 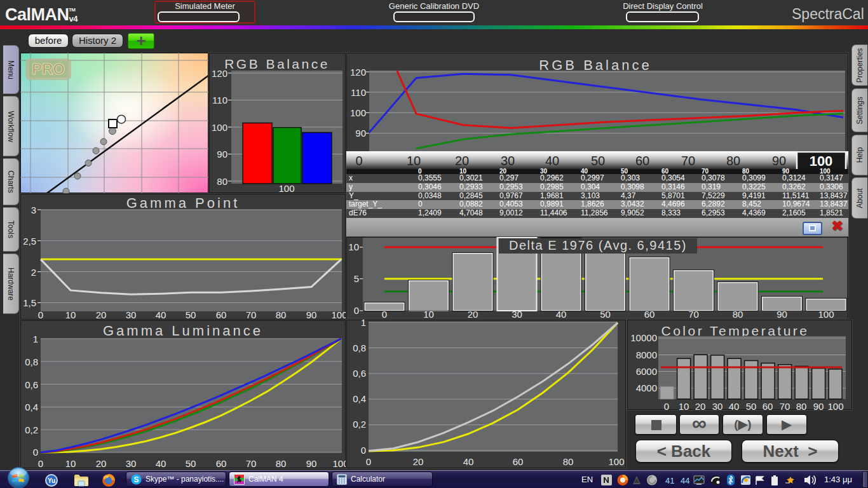 I want to click on svg-text: 4000, so click(x=647, y=388).